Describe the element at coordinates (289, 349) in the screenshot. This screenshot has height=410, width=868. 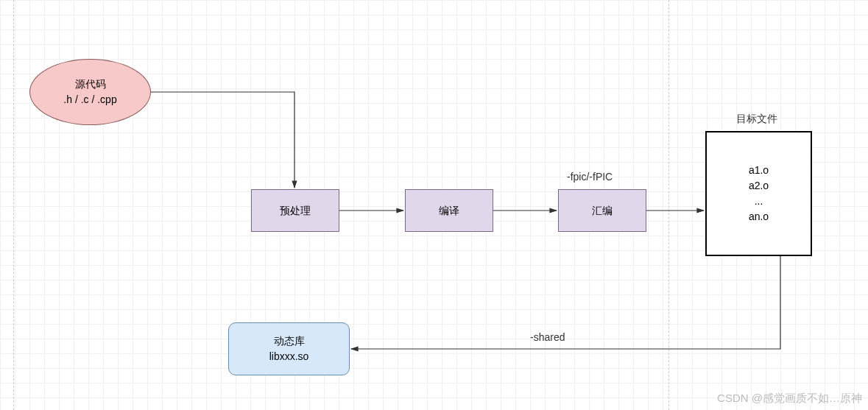
I see `node-dynamic-lib: 动态库 libxxx.so` at that location.